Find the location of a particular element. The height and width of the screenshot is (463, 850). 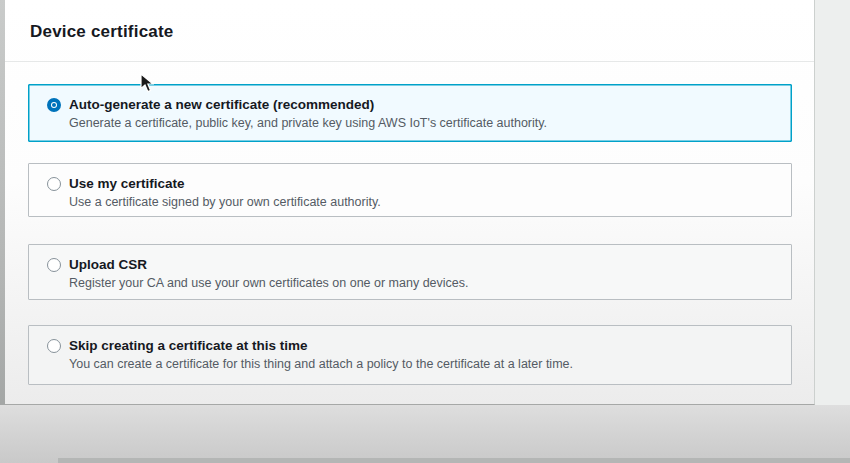

option-card-auto-generate: Auto-generate a new certificate (recomme… is located at coordinates (410, 113).